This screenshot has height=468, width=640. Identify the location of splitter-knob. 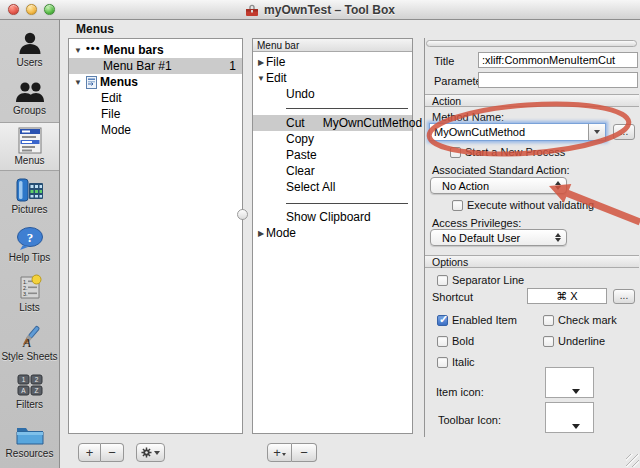
(242, 214).